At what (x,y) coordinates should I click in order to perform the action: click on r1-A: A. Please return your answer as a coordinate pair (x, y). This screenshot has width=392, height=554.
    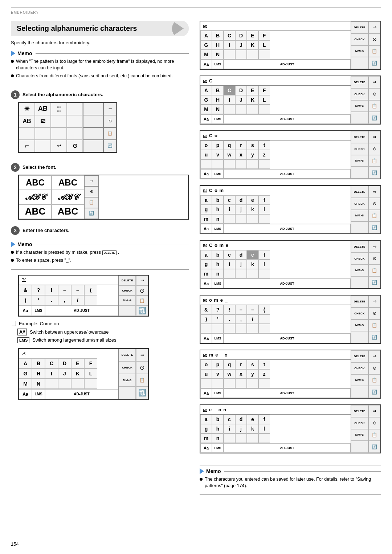
    Looking at the image, I should click on (206, 36).